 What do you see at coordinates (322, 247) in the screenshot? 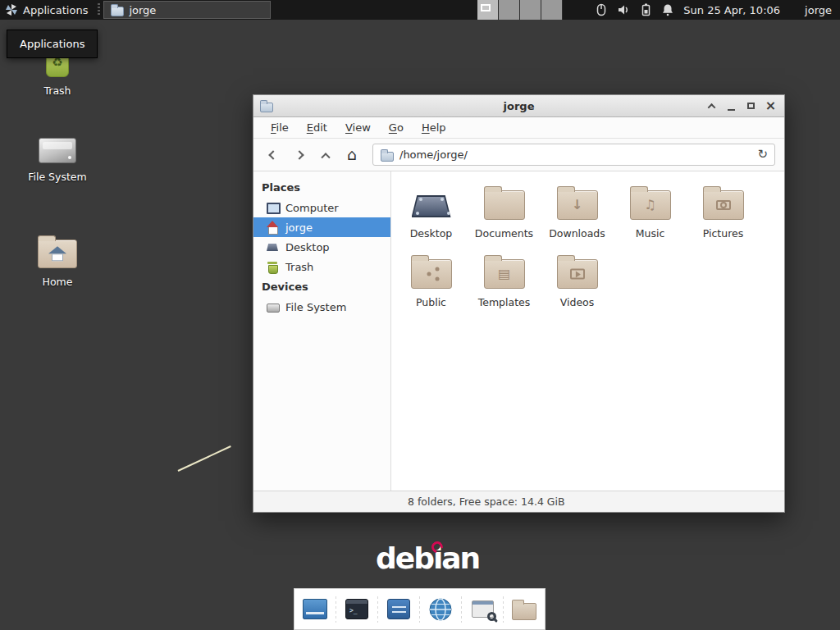
I see `sidebar-item-desktop: Desktop` at bounding box center [322, 247].